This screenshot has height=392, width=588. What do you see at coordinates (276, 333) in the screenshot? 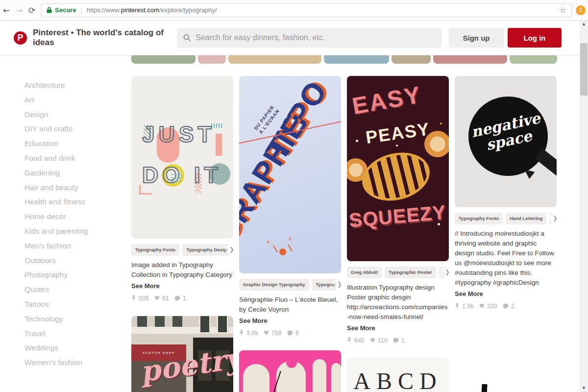
I see `like-count: 758` at bounding box center [276, 333].